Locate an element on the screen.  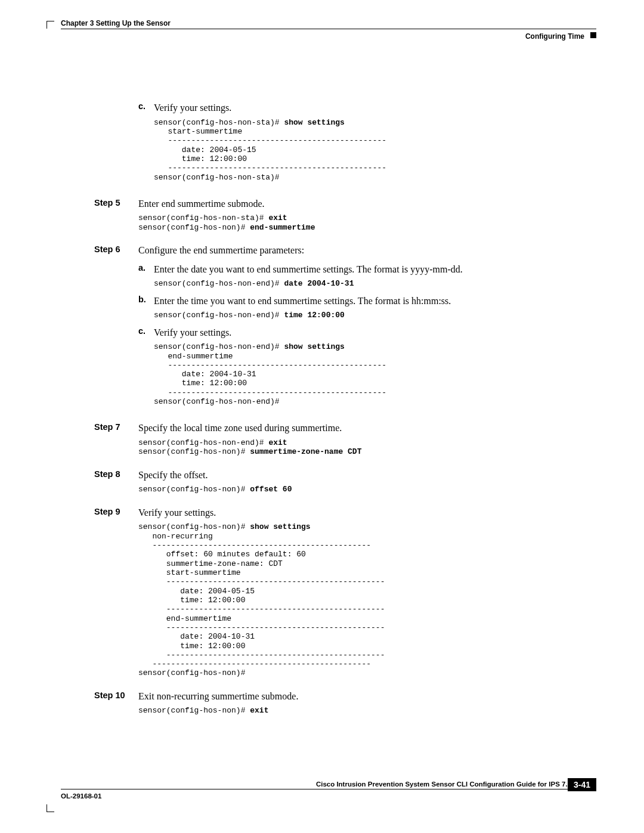
step-7: Step 7 Specify the local time zone used … is located at coordinates (325, 441).